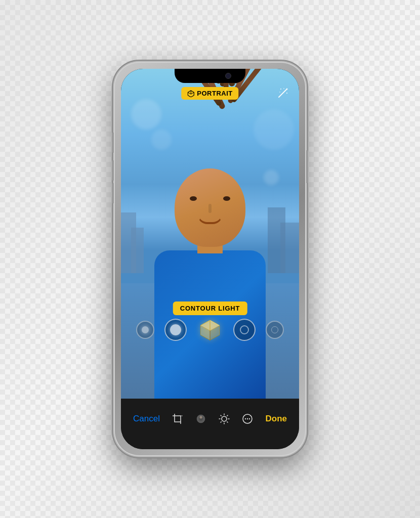 This screenshot has height=518, width=420. Describe the element at coordinates (210, 219) in the screenshot. I see `face-smile` at that location.